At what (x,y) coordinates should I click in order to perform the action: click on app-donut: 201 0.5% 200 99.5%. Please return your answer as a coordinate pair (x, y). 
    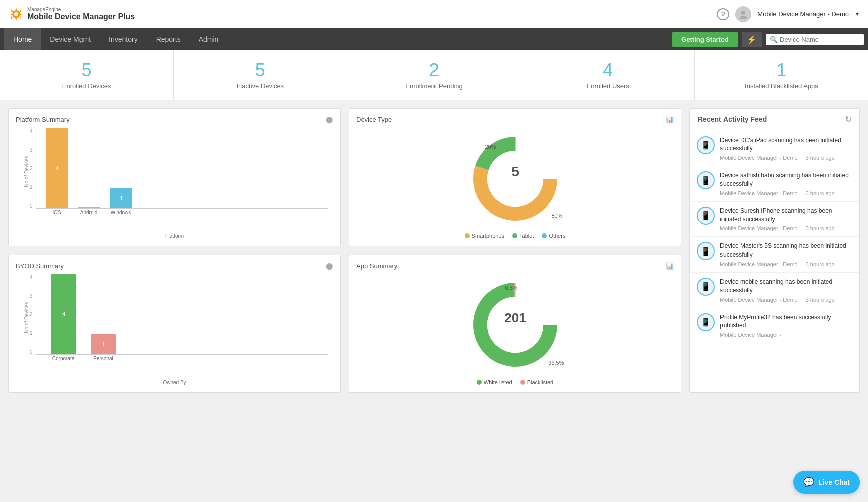
    Looking at the image, I should click on (515, 325).